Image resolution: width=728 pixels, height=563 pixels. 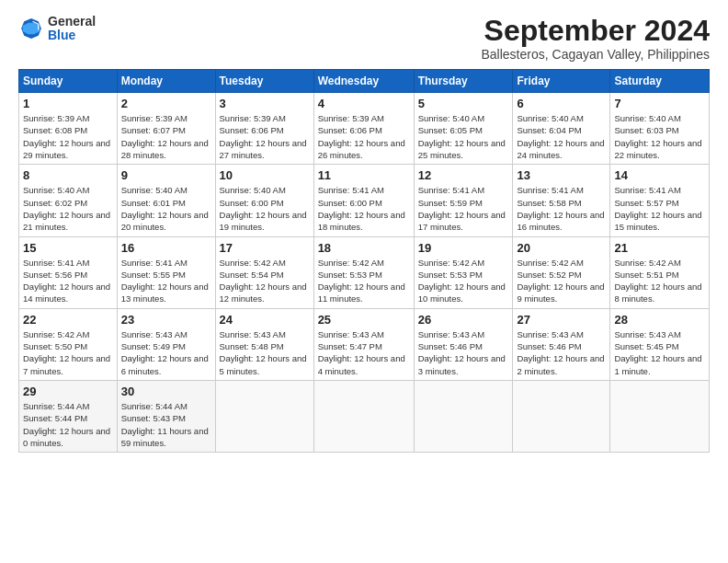 I want to click on day-cell-30: 30 Sunrise: 5:44 AMSunset: 5:43 PMDaylig…, so click(x=165, y=416).